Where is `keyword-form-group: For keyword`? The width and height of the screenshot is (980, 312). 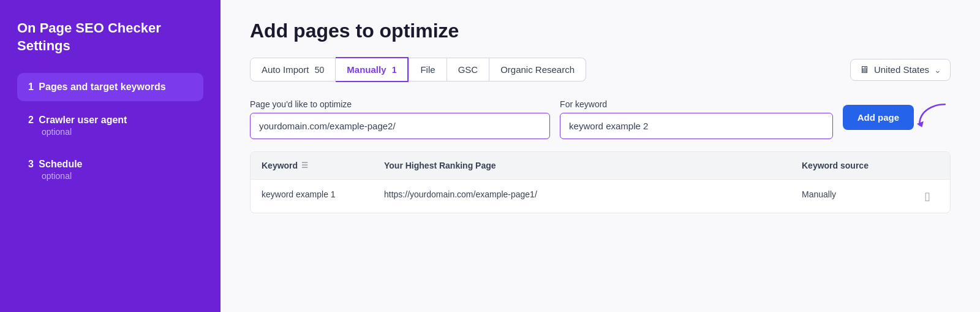 keyword-form-group: For keyword is located at coordinates (696, 119).